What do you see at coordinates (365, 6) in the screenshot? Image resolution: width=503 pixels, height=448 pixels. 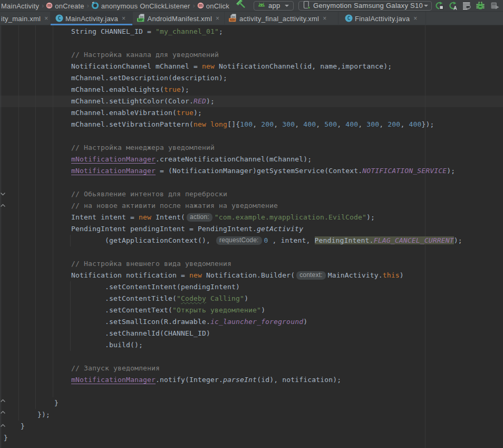 I see `device-select: Genymotion Samsung Galaxy S10` at bounding box center [365, 6].